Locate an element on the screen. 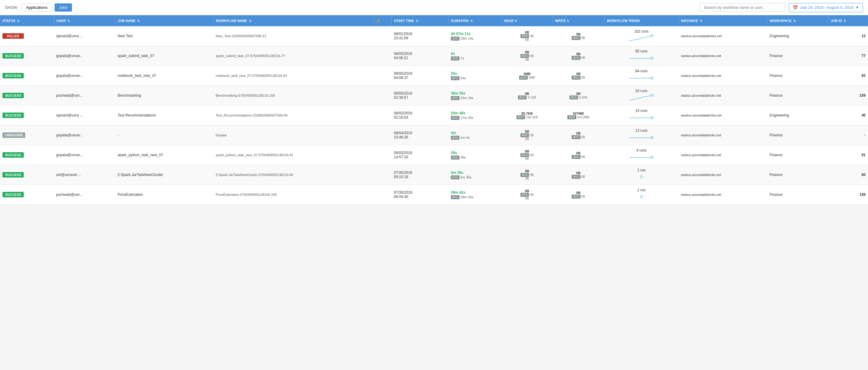  table-row: SUCCESS gopala@unrav... spark_submit_tas… is located at coordinates (434, 56).